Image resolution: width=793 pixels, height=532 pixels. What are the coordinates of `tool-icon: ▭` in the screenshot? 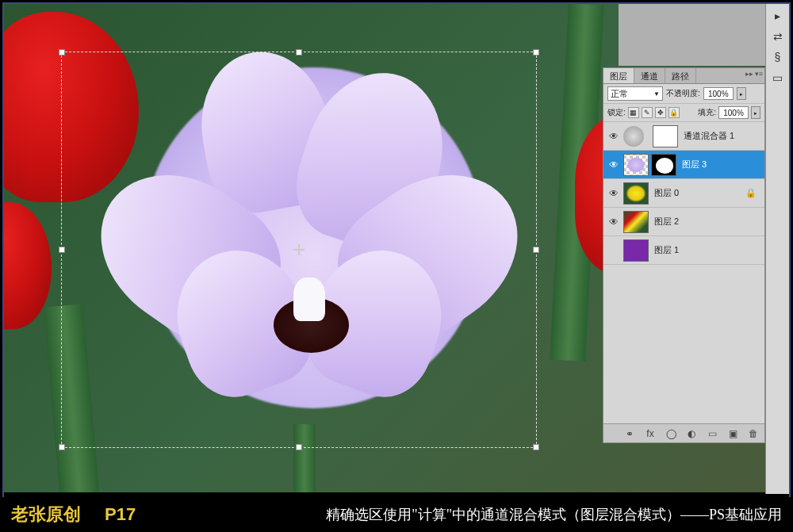 It's located at (778, 78).